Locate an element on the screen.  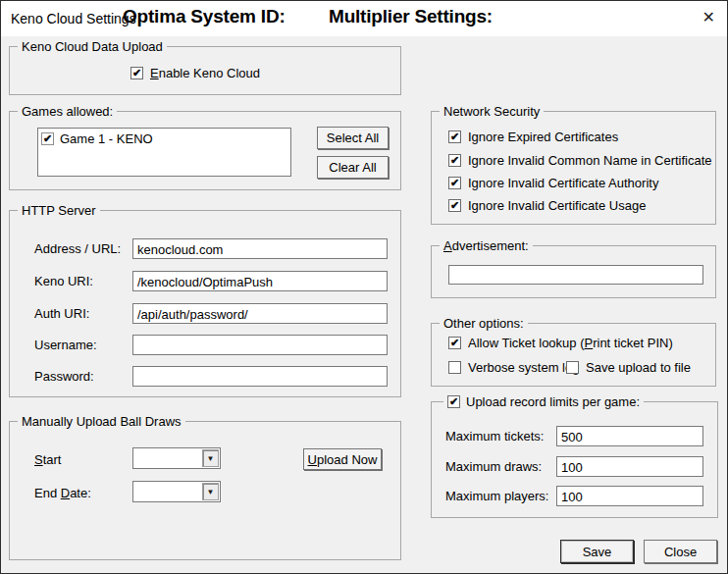
ignore-expired-certificates-label: Ignore Expired Certificates is located at coordinates (544, 137).